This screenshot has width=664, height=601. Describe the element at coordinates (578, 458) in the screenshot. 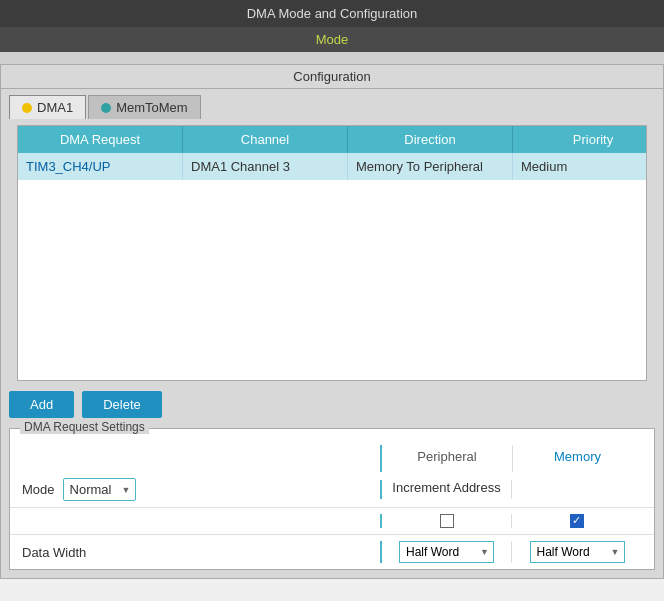

I see `memory-label: Memory` at that location.